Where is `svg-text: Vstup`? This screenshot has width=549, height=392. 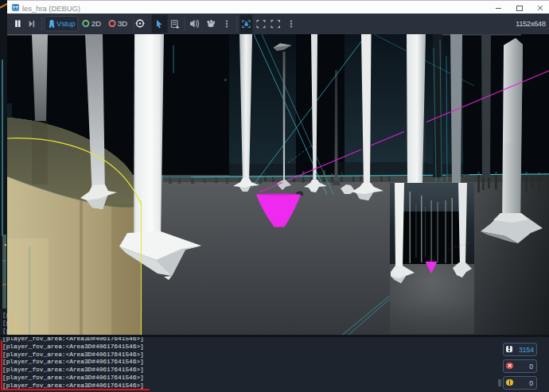 svg-text: Vstup is located at coordinates (65, 24).